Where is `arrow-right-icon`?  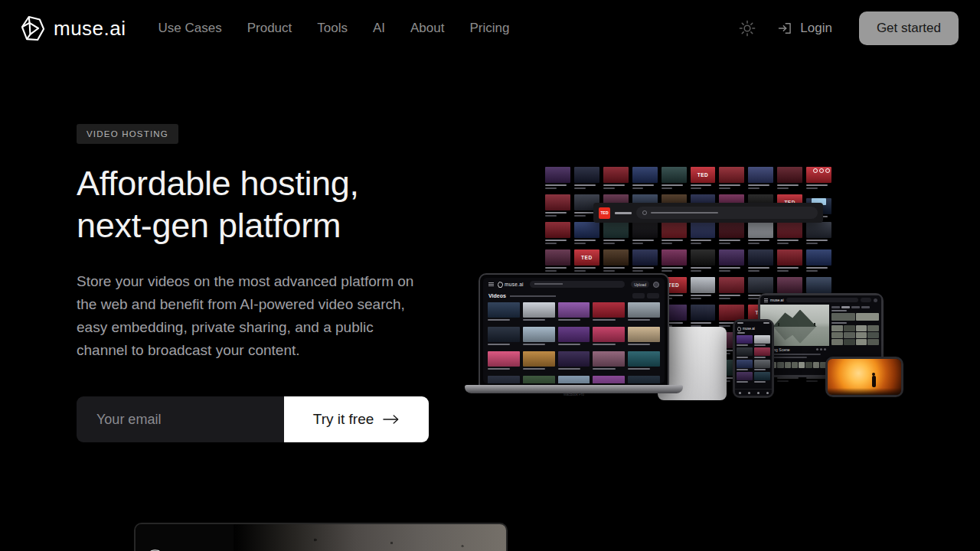 arrow-right-icon is located at coordinates (391, 419).